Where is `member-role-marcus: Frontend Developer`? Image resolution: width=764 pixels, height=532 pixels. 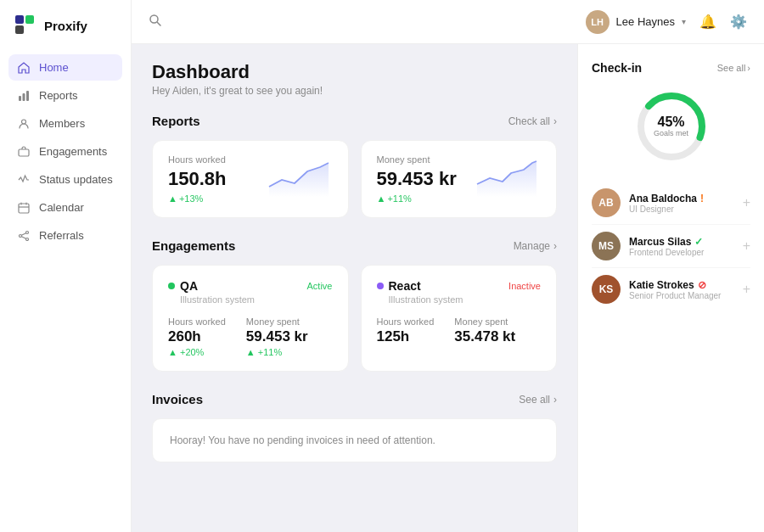 member-role-marcus: Frontend Developer is located at coordinates (682, 253).